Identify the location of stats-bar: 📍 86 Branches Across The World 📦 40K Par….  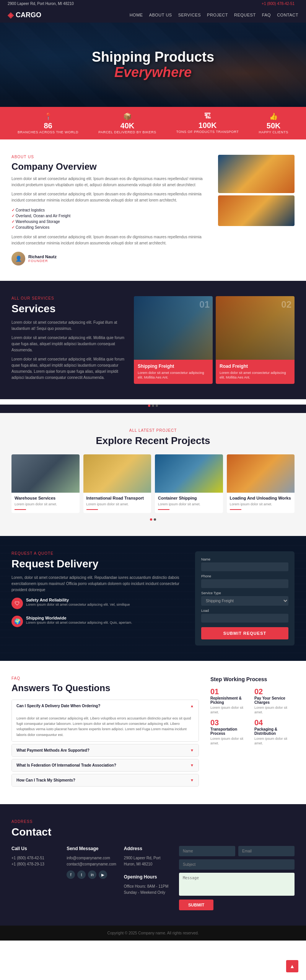
(153, 123).